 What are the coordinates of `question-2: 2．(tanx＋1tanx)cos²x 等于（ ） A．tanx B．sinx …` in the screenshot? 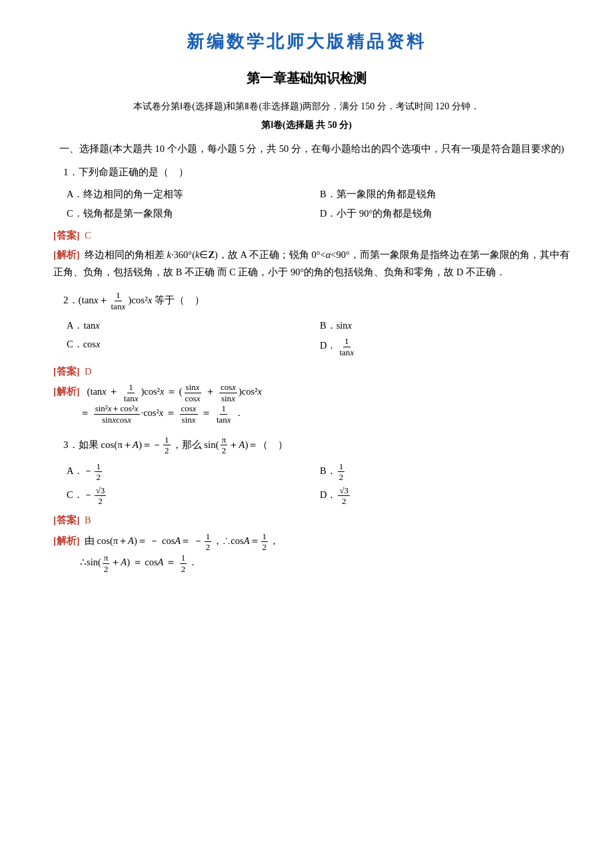 It's located at (306, 357).